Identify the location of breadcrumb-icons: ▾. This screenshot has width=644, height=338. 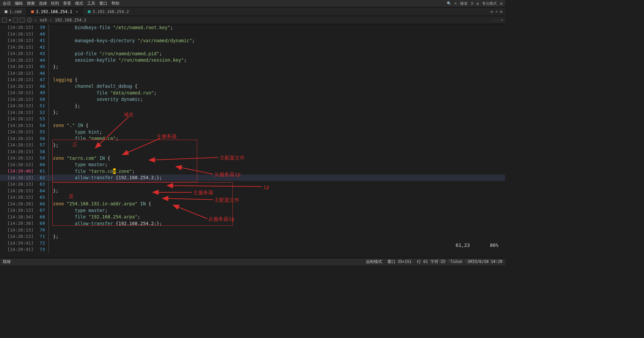
(13, 20).